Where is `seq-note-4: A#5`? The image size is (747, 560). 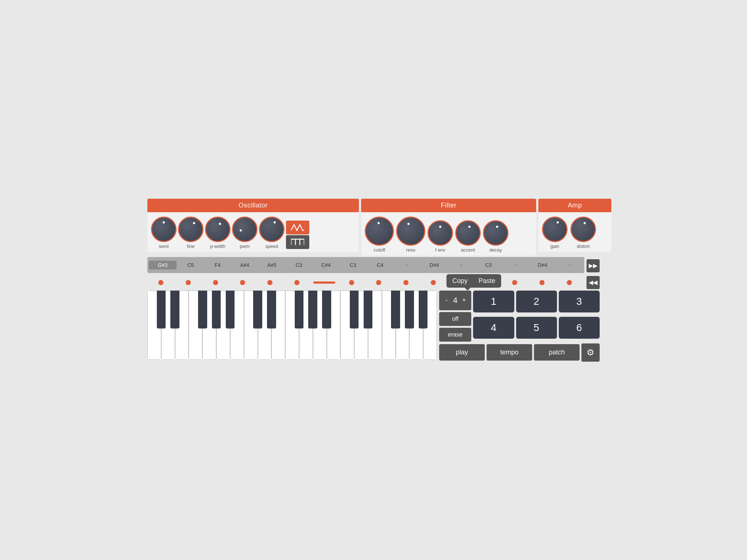
seq-note-4: A#5 is located at coordinates (272, 265).